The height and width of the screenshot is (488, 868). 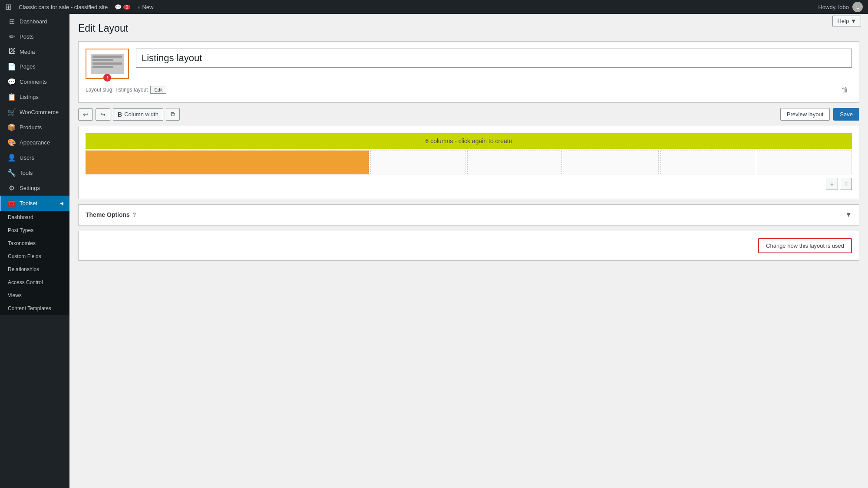 What do you see at coordinates (35, 263) in the screenshot?
I see `toolset-submenu: Dashboard Post Types Taxonomies Custom F…` at bounding box center [35, 263].